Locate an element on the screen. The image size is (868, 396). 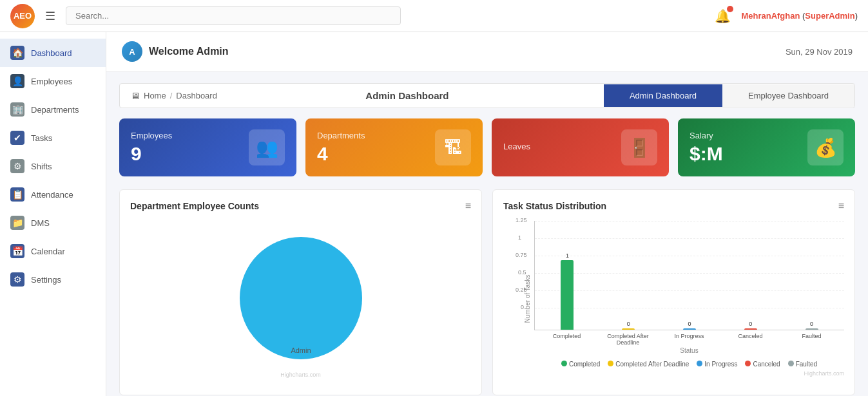
shifts-icon: ⚙ is located at coordinates (17, 166).